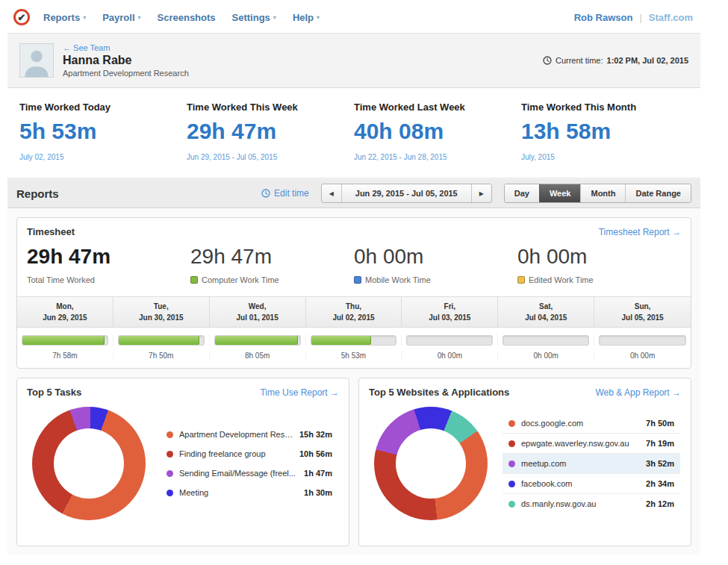  I want to click on summary-mobile: 0h 00m Mobile Work Time, so click(436, 264).